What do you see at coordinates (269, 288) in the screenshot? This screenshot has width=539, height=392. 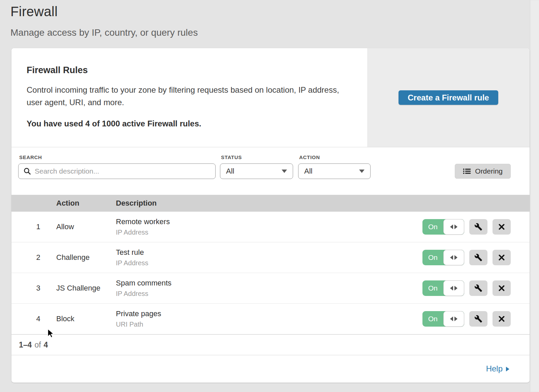 I see `rule-description-cell: Spam comments IP Address` at bounding box center [269, 288].